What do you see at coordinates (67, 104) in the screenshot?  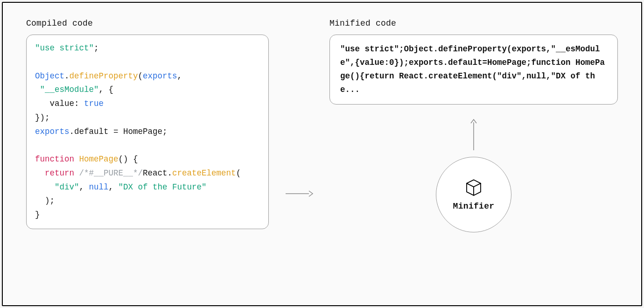 I see `code-token: value:` at bounding box center [67, 104].